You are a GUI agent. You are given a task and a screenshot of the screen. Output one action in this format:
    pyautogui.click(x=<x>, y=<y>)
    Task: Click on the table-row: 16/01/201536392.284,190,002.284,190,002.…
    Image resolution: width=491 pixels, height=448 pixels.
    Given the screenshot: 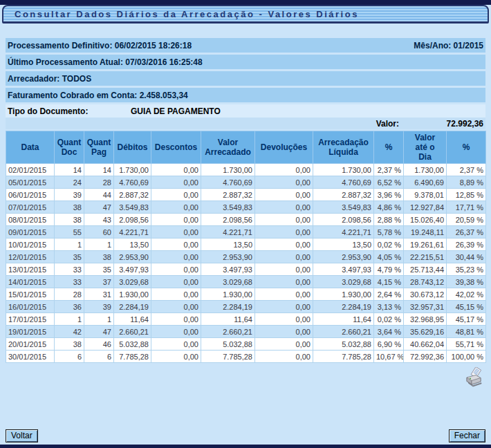 What is the action you would take?
    pyautogui.click(x=246, y=307)
    